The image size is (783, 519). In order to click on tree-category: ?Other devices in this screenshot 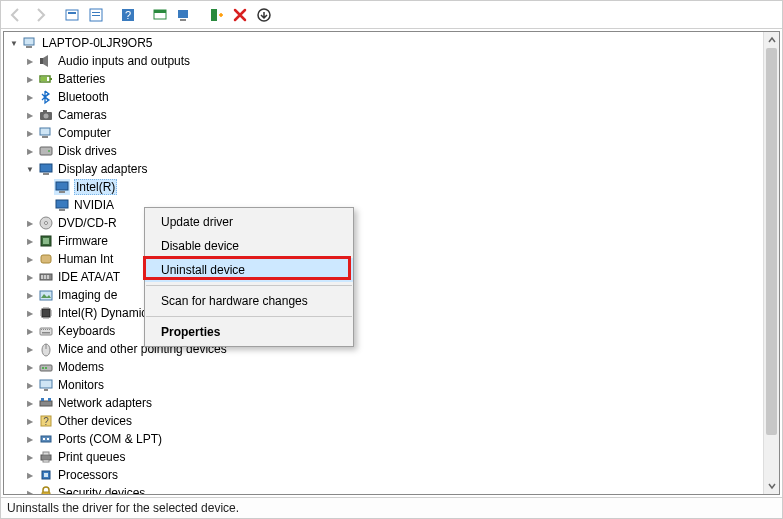, I will do `click(392, 421)`.